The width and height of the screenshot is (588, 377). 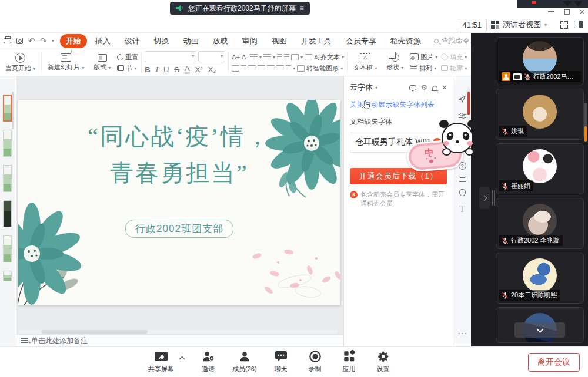 I want to click on settings-button: 设置, so click(x=383, y=362).